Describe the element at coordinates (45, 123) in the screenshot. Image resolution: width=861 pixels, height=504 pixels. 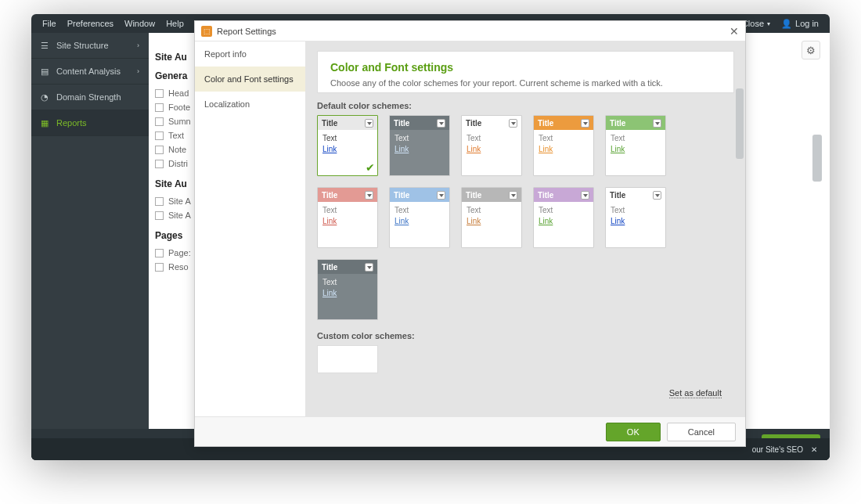
I see `reports-icon: ▦` at that location.